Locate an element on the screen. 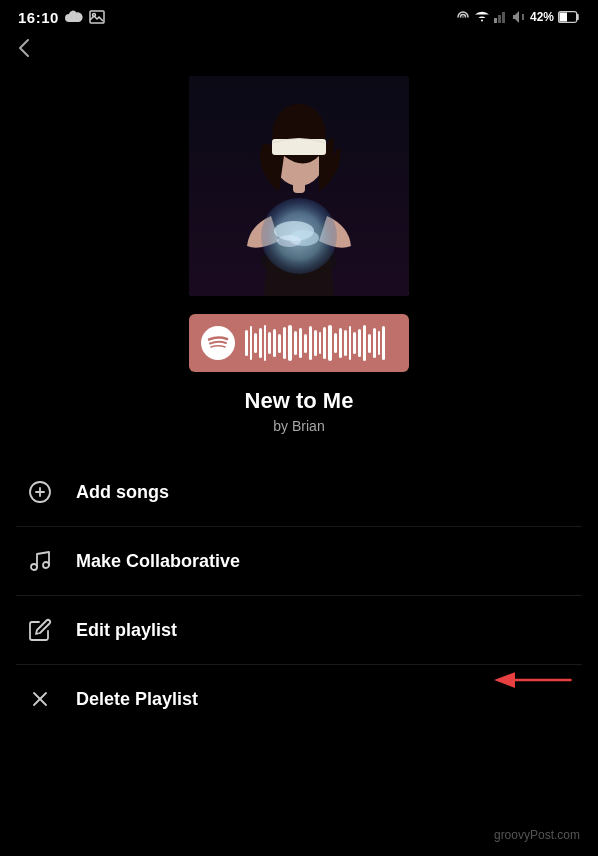 This screenshot has height=856, width=598. make-collaborative-label: Make Collaborative is located at coordinates (158, 562).